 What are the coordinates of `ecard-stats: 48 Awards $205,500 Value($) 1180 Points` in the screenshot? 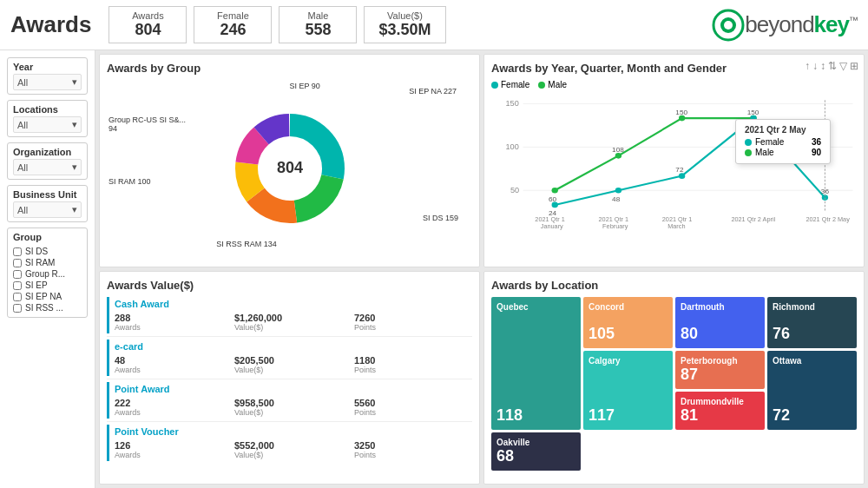 It's located at (293, 365).